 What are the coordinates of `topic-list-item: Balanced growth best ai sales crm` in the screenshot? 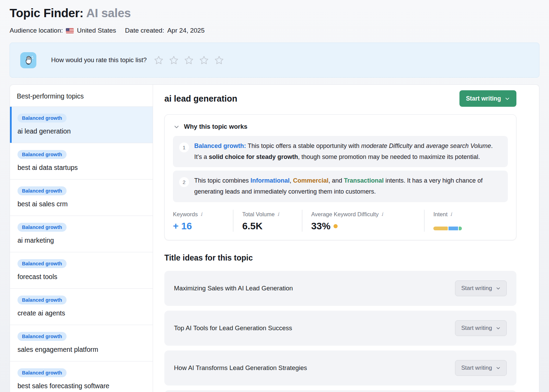 It's located at (81, 198).